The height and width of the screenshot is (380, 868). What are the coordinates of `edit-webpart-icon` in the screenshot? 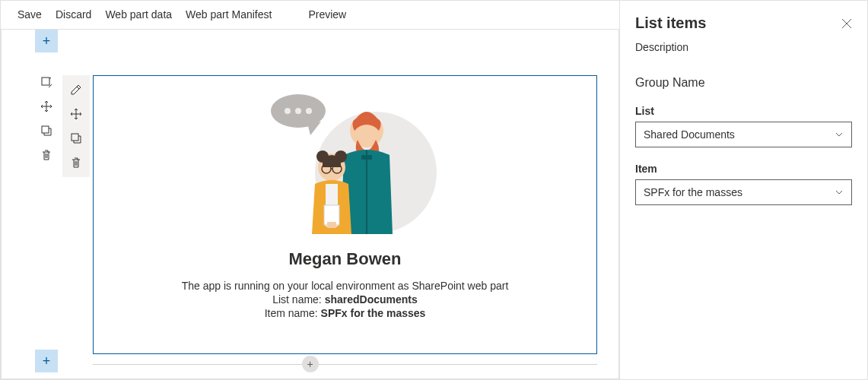 It's located at (76, 90).